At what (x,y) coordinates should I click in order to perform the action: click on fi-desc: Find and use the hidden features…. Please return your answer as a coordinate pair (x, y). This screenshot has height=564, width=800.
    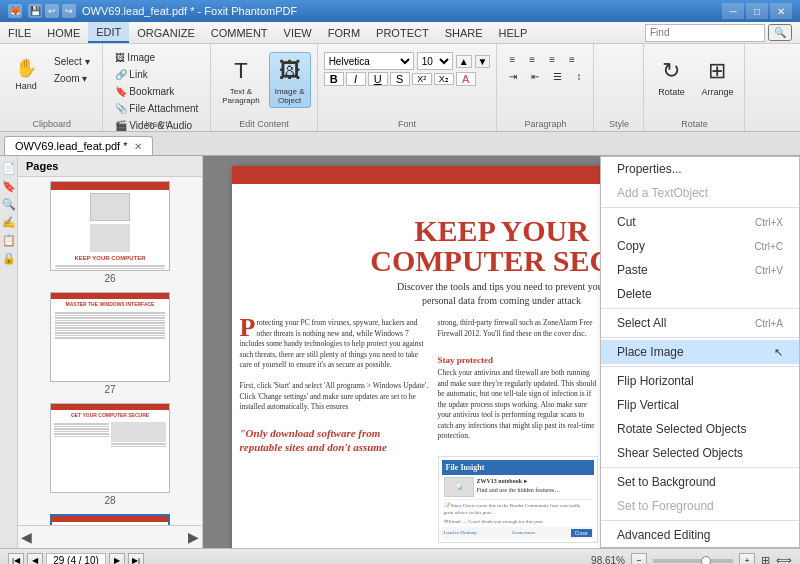
    Looking at the image, I should click on (519, 490).